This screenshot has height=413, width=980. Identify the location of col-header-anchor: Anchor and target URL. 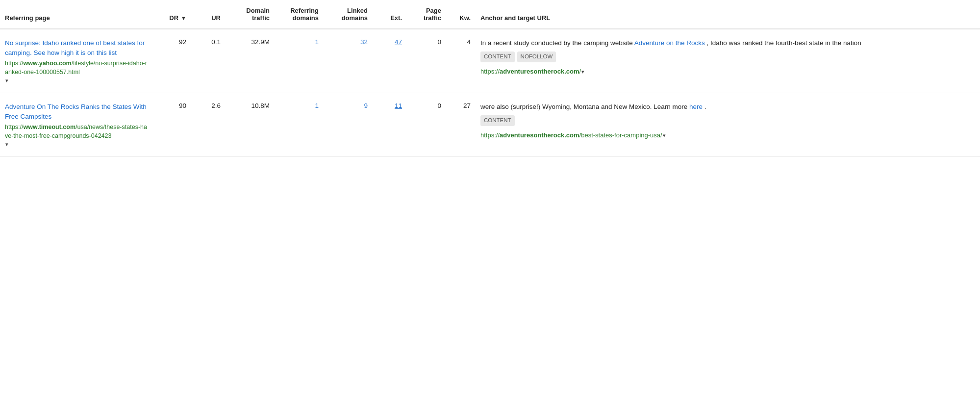
(728, 15).